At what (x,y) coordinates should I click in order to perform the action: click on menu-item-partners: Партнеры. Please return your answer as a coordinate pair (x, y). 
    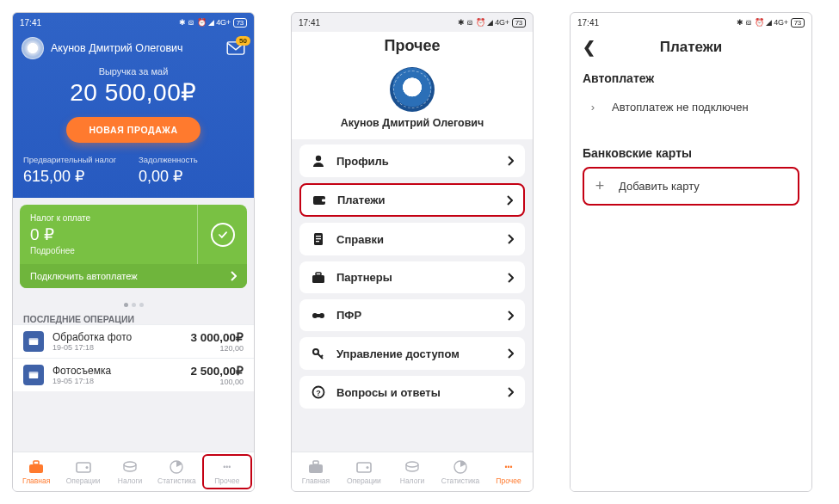
    Looking at the image, I should click on (412, 277).